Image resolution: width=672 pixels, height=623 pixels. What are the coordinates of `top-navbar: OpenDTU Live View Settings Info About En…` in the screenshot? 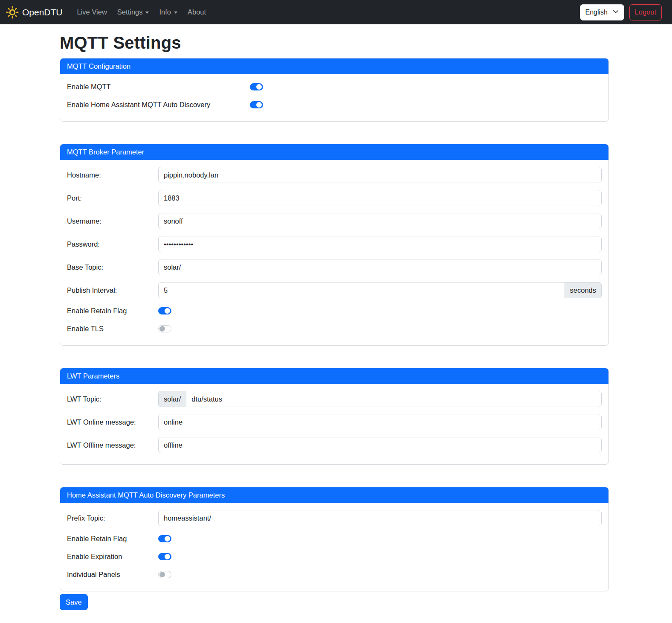 It's located at (336, 12).